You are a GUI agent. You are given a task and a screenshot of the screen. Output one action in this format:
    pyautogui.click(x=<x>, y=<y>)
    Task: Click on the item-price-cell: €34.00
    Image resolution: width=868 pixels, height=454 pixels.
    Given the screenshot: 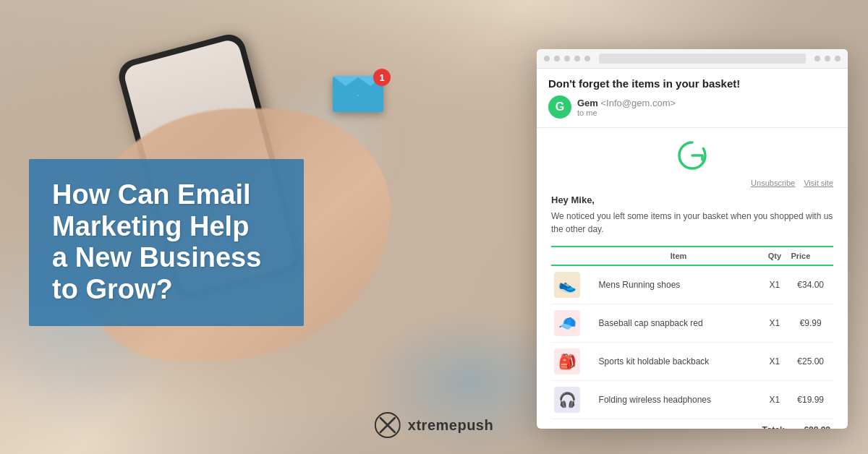 What is the action you would take?
    pyautogui.click(x=810, y=285)
    